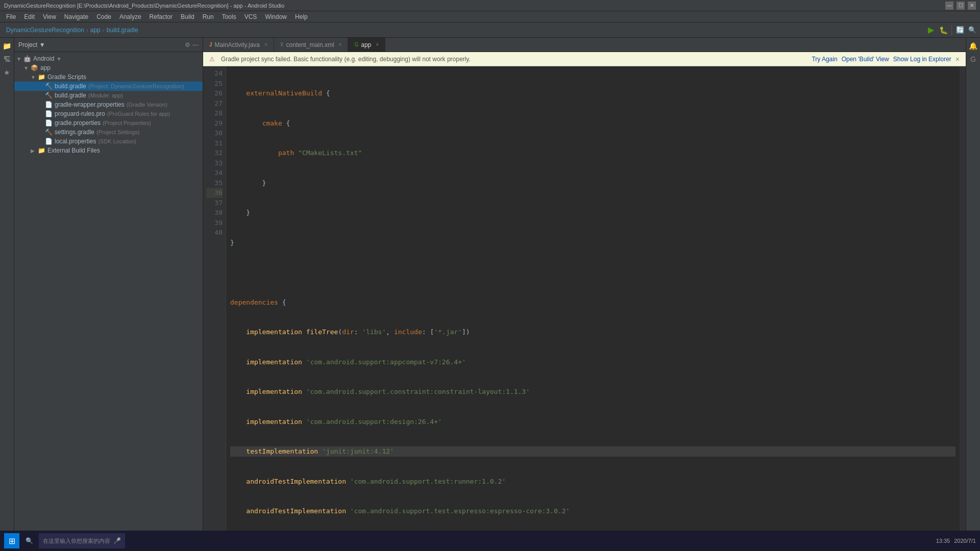  Describe the element at coordinates (30, 17) in the screenshot. I see `menu-edit: Edit` at that location.